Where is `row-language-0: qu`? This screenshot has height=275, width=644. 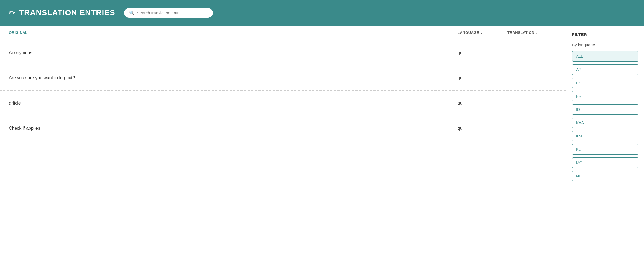
row-language-0: qu is located at coordinates (482, 53).